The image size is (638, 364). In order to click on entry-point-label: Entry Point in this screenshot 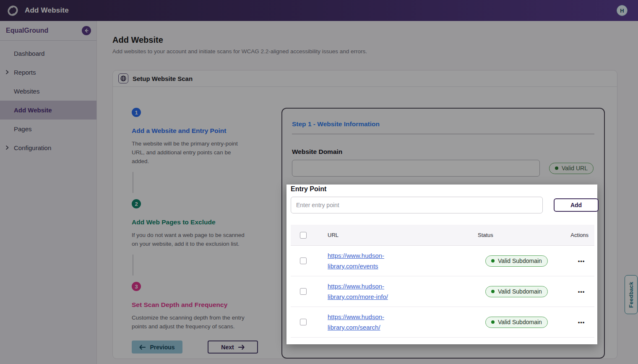, I will do `click(442, 189)`.